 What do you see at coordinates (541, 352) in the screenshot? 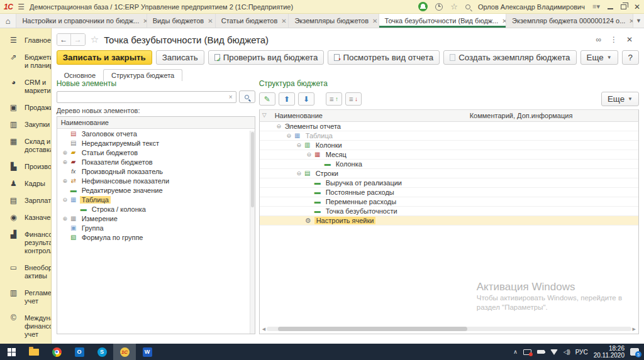
I see `battery-icon` at bounding box center [541, 352].